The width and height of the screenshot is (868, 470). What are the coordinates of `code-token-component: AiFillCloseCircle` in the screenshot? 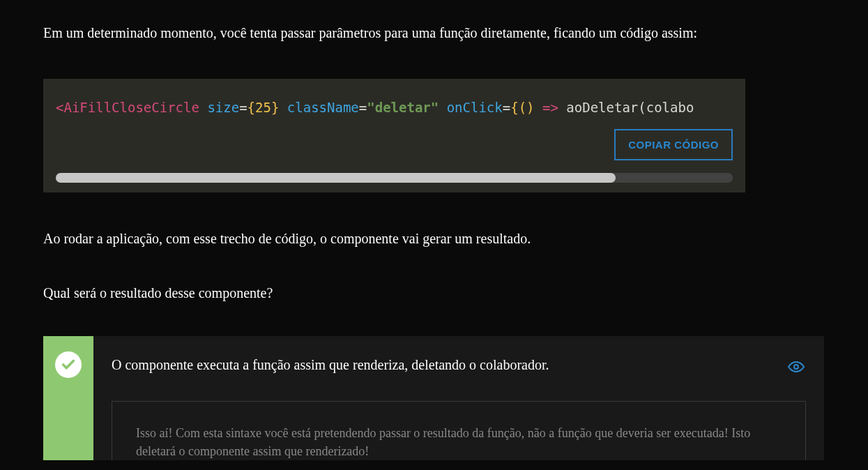 It's located at (131, 107).